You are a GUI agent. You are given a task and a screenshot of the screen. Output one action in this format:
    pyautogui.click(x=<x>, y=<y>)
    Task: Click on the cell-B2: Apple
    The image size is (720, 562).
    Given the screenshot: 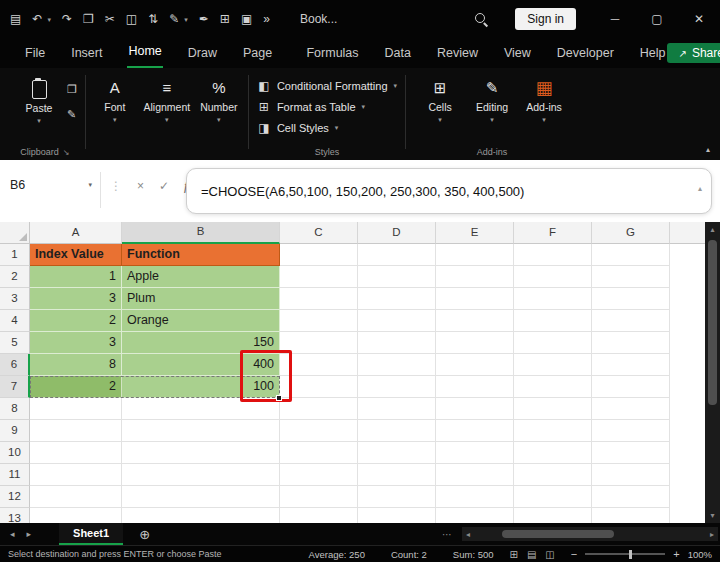 What is the action you would take?
    pyautogui.click(x=201, y=277)
    